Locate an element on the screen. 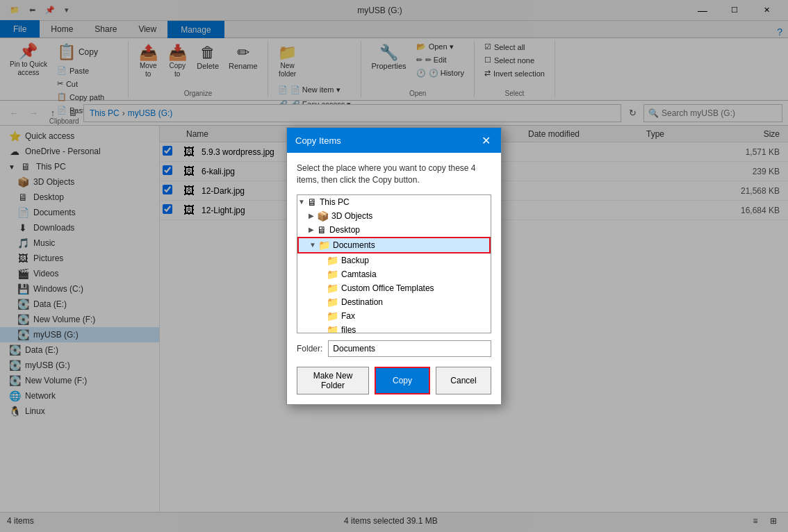 Image resolution: width=788 pixels, height=532 pixels. tree-item-destination: 📁 Destination is located at coordinates (394, 302).